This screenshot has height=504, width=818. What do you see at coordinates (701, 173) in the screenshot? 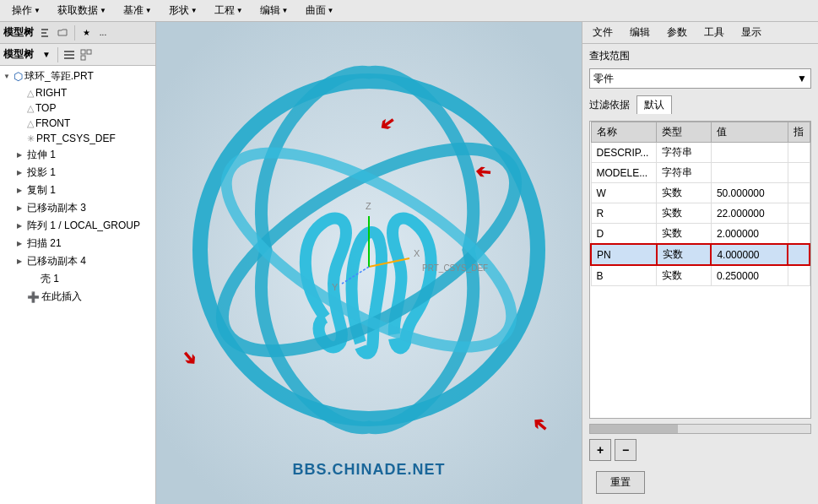
I see `table-row: MODELE... 字符串` at bounding box center [701, 173].